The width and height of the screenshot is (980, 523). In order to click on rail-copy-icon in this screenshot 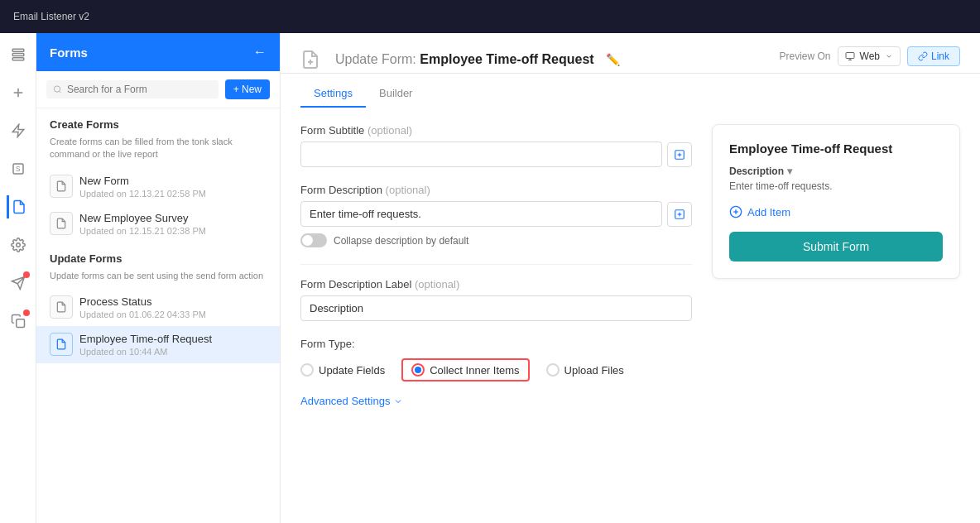, I will do `click(18, 321)`.